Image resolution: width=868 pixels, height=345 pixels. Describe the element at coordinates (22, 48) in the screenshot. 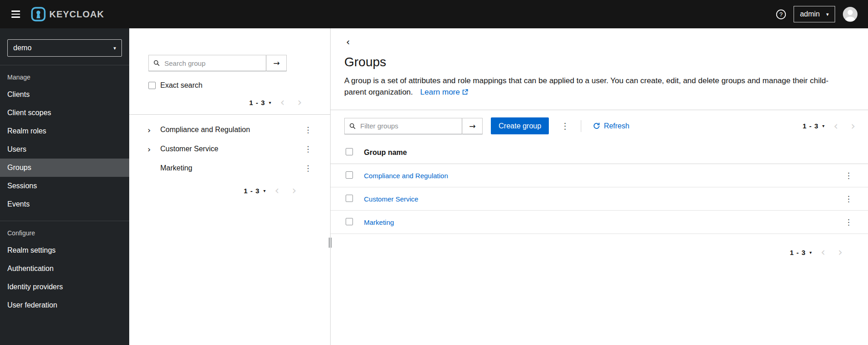

I see `realm-selector-label: demo` at that location.